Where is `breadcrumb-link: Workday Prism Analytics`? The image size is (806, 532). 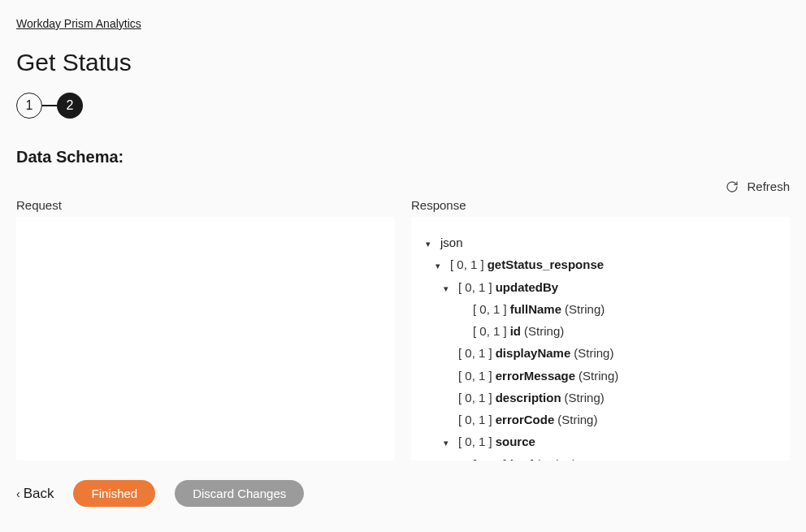 breadcrumb-link: Workday Prism Analytics is located at coordinates (79, 24).